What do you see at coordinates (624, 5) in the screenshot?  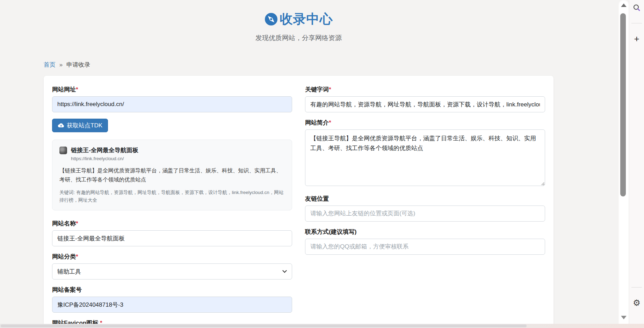 I see `scroll-up-arrow-icon` at bounding box center [624, 5].